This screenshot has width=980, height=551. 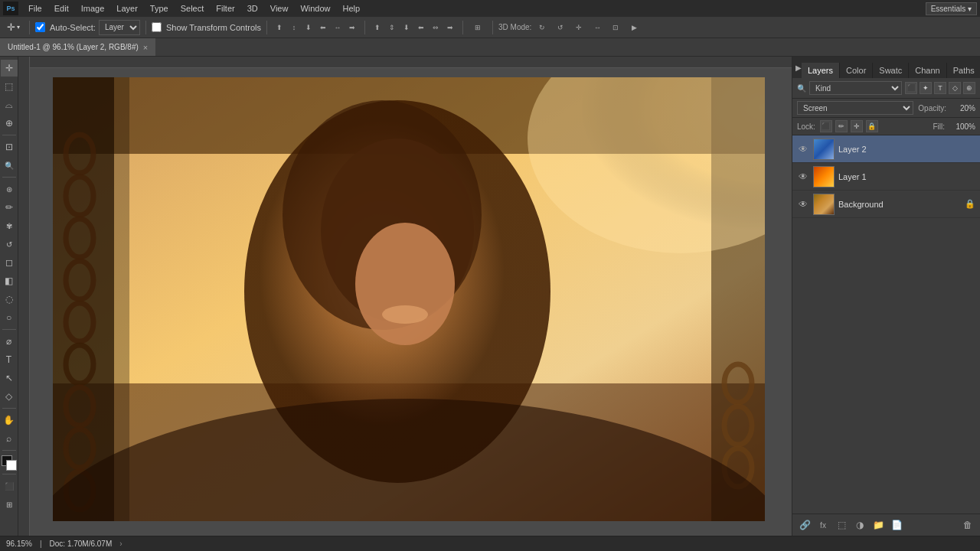 What do you see at coordinates (542, 28) in the screenshot?
I see `3d-rotate-btn: ↻` at bounding box center [542, 28].